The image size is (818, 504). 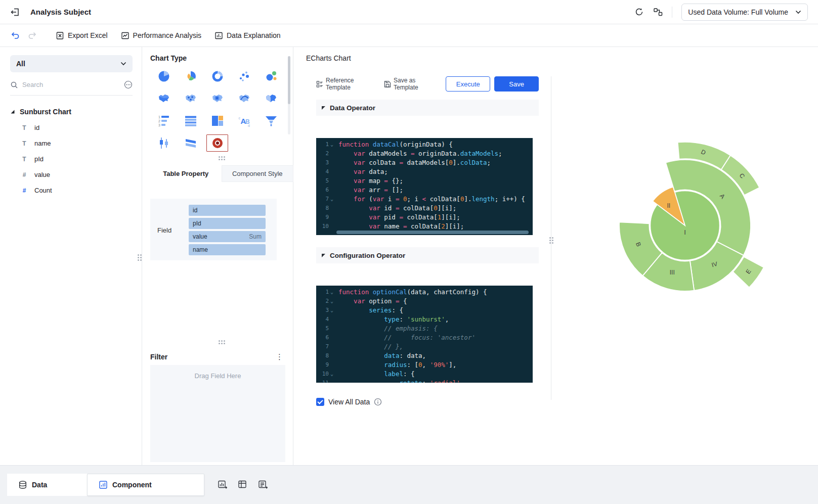 What do you see at coordinates (427, 255) in the screenshot?
I see `configuration-operator-header: Configuration Operator` at bounding box center [427, 255].